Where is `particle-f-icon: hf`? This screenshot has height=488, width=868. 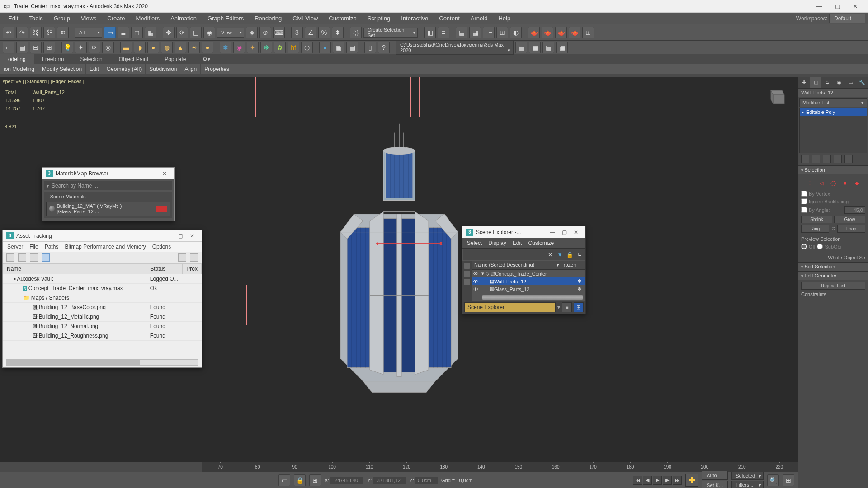 particle-f-icon: hf is located at coordinates (293, 47).